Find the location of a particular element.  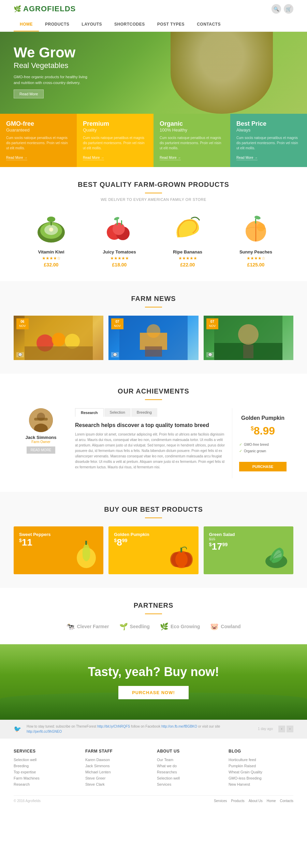

footer-staff-3: Michael Lenten is located at coordinates (118, 772).